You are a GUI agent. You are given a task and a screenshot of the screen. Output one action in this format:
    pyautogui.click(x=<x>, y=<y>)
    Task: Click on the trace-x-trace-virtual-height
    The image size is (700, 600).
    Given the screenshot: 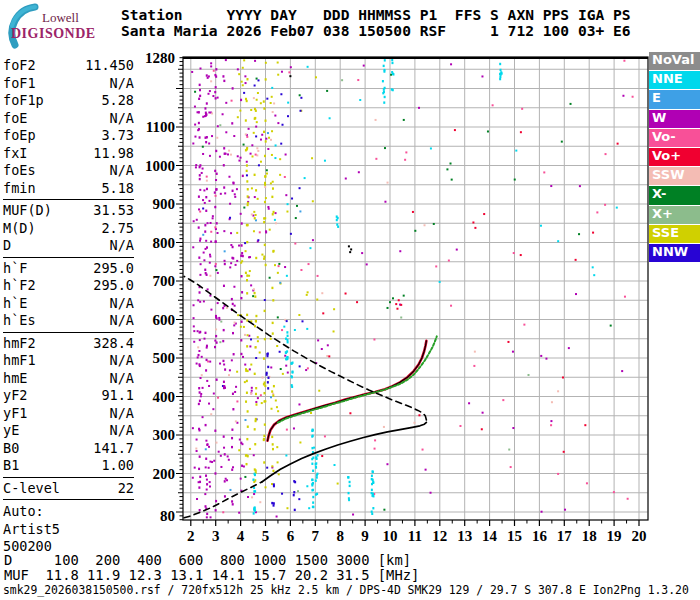 What is the action you would take?
    pyautogui.click(x=358, y=379)
    